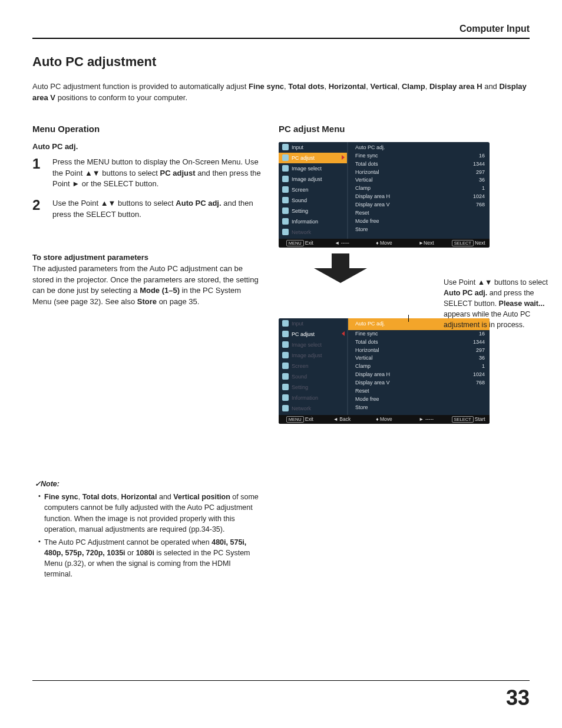 This screenshot has width=562, height=728. I want to click on step-number: 1, so click(39, 173).